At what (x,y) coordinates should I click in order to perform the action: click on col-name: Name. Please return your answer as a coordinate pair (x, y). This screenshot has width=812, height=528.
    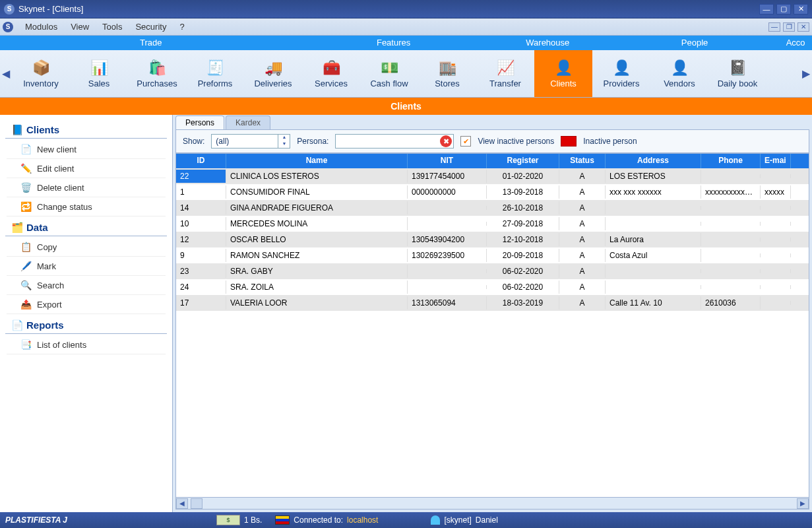
    Looking at the image, I should click on (317, 161).